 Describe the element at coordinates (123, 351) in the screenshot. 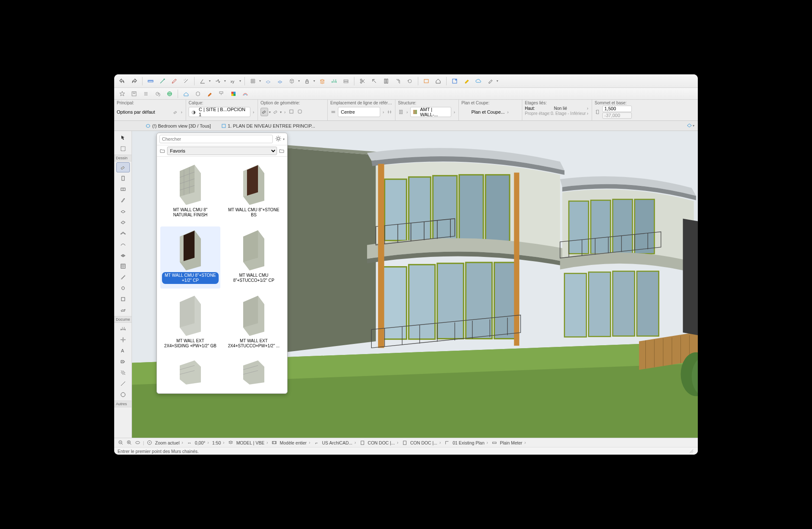

I see `text-tool-icon: A` at that location.